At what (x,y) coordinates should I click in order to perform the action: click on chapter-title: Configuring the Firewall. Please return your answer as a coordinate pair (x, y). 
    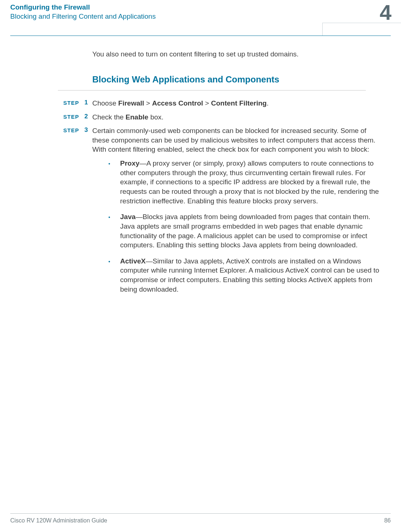
    Looking at the image, I should click on (206, 7).